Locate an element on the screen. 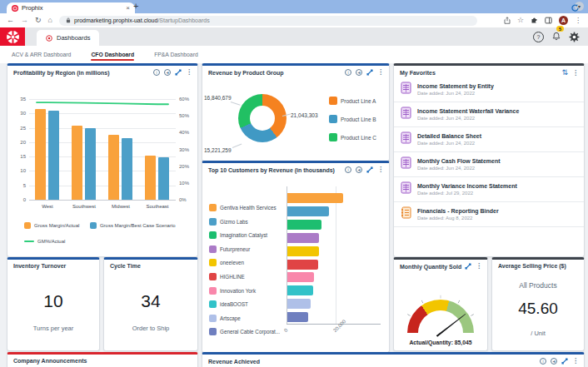 The width and height of the screenshot is (588, 367). donut-hole is located at coordinates (262, 118).